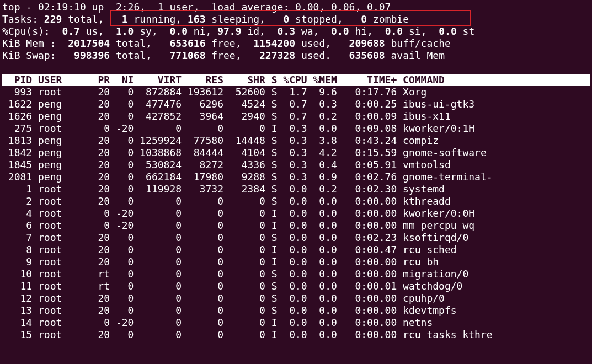  I want to click on blank-line, so click(296, 68).